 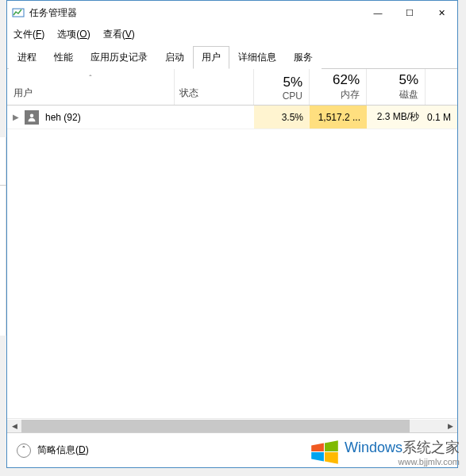 What do you see at coordinates (337, 87) in the screenshot?
I see `col-header-memory: 62% 内存` at bounding box center [337, 87].